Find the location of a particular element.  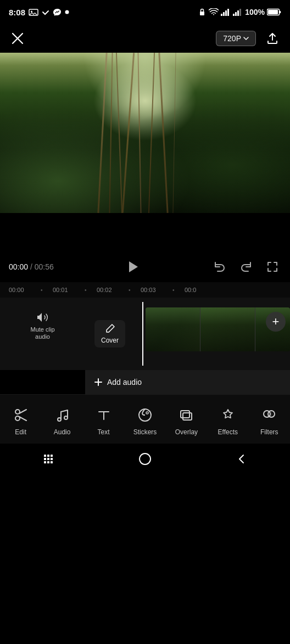

lock-icon is located at coordinates (202, 12).